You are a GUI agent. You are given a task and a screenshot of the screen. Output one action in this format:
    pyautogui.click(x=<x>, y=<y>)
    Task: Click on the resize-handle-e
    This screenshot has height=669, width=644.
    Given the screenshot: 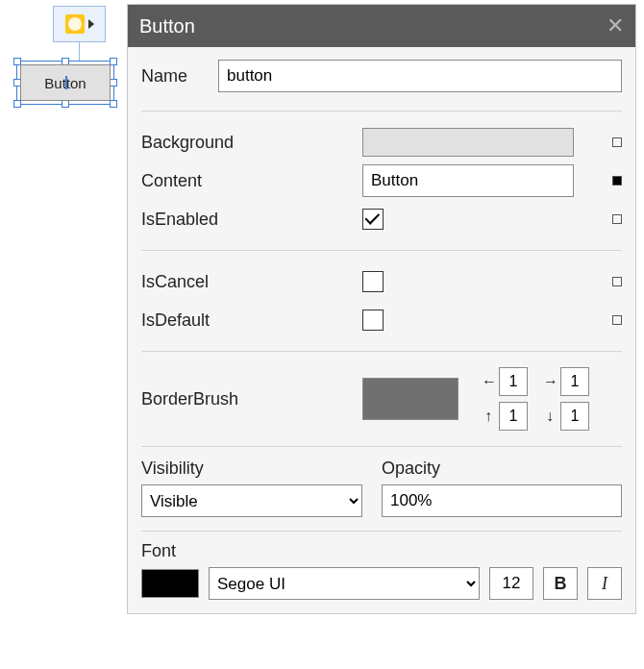 What is the action you would take?
    pyautogui.click(x=113, y=83)
    